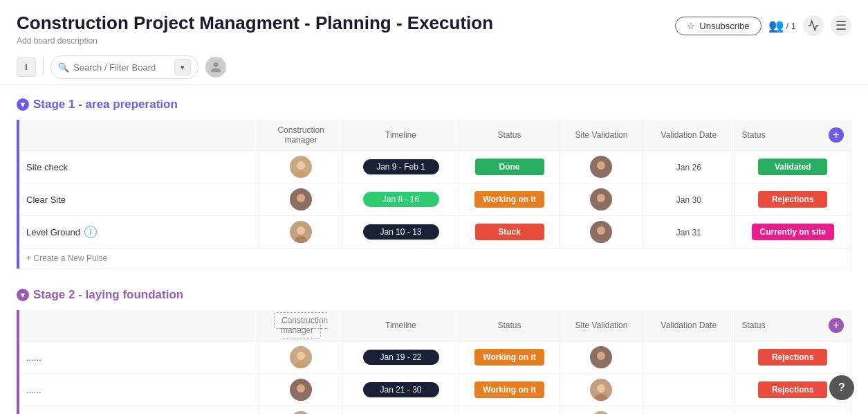  Describe the element at coordinates (255, 41) in the screenshot. I see `board-subtitle: Add board description` at that location.